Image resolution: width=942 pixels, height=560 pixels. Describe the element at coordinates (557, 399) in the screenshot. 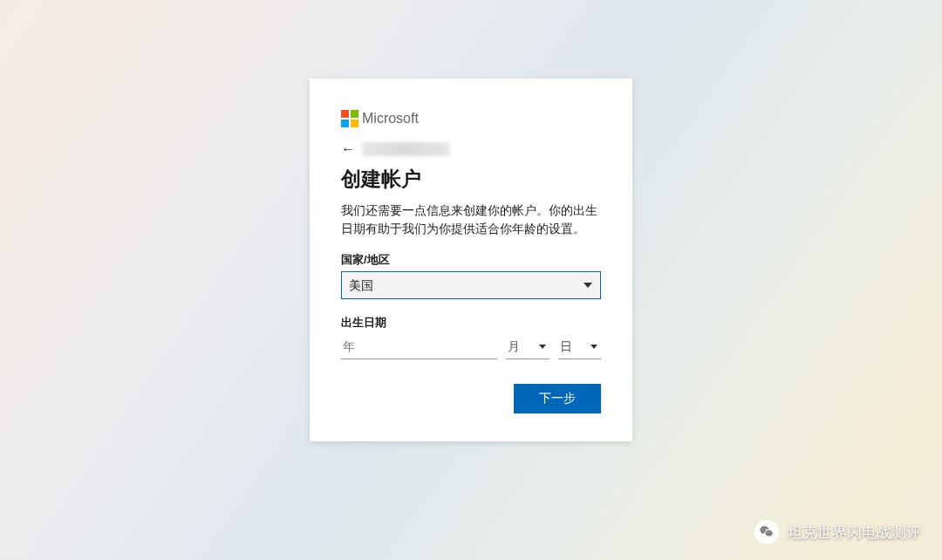

I see `next-button: 下一步` at that location.